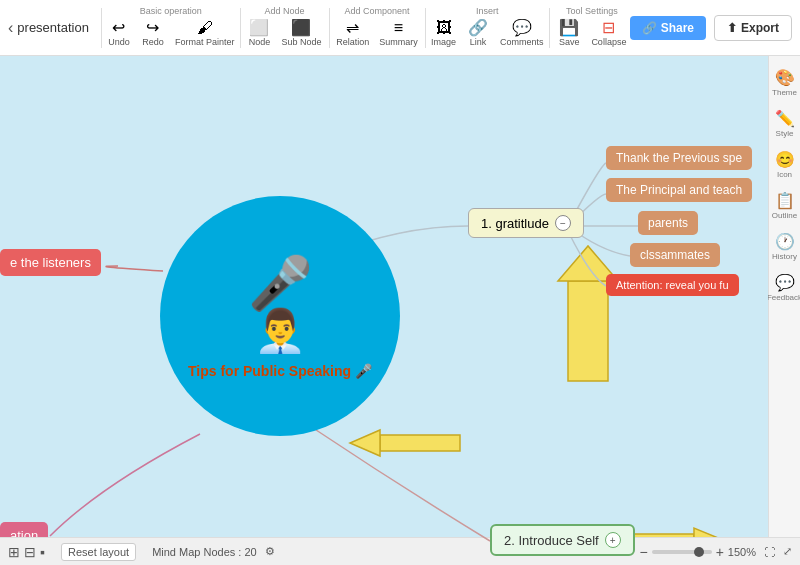  What do you see at coordinates (668, 223) in the screenshot?
I see `child-node-parents: parents` at bounding box center [668, 223].